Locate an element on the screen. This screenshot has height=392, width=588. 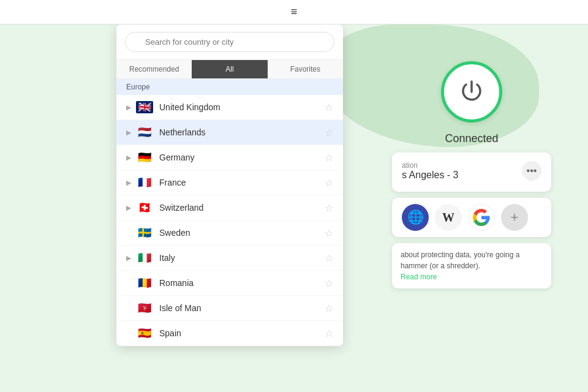
connection-type-label: ation is located at coordinates (430, 165).